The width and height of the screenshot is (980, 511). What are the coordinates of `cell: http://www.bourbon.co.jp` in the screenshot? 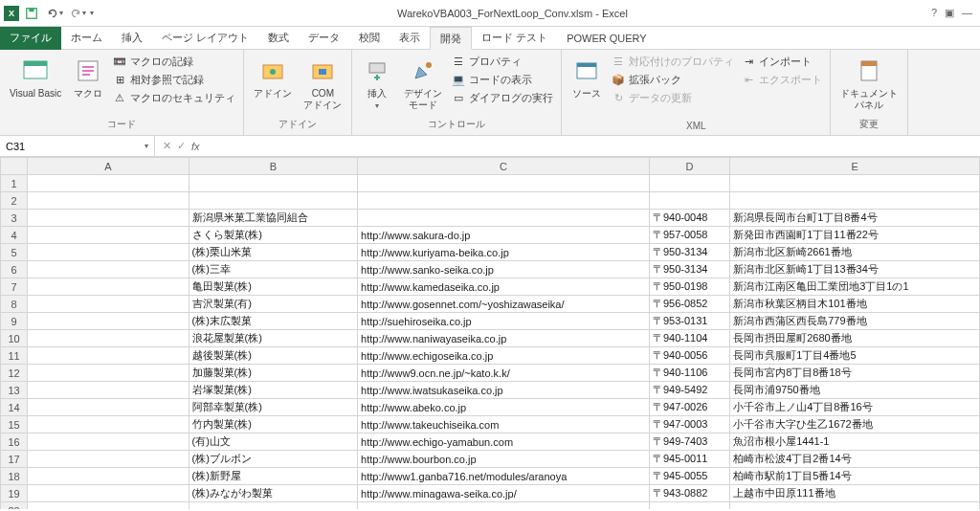 It's located at (503, 459).